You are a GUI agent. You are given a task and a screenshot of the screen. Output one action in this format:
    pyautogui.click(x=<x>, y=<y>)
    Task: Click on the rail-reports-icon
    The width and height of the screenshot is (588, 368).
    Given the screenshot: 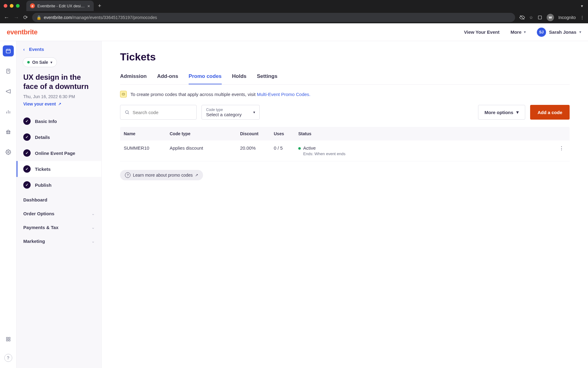 What is the action you would take?
    pyautogui.click(x=8, y=112)
    